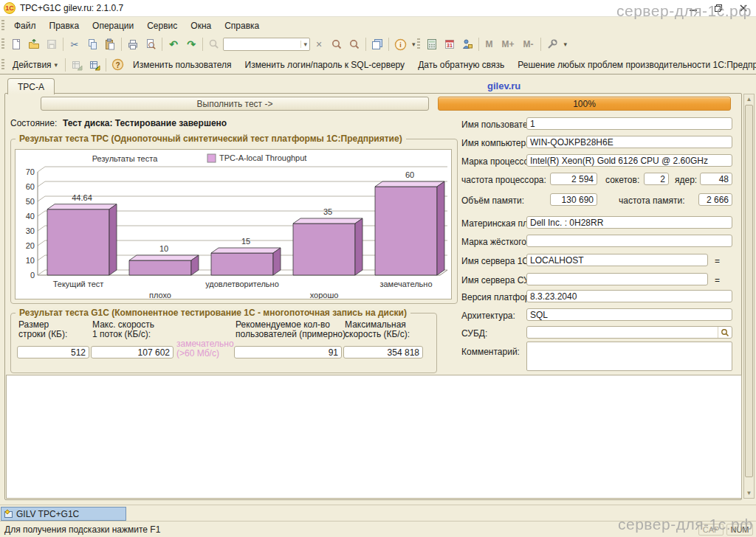 This screenshot has width=756, height=537. I want to click on scroll-down-icon: ▼, so click(749, 493).